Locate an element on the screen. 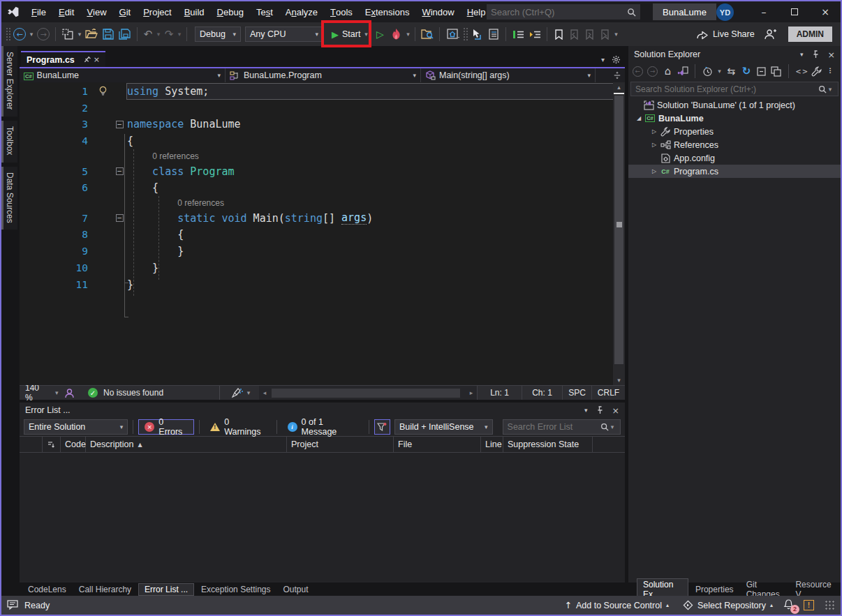 The image size is (842, 616). redo-dropdown: ▾ is located at coordinates (179, 34).